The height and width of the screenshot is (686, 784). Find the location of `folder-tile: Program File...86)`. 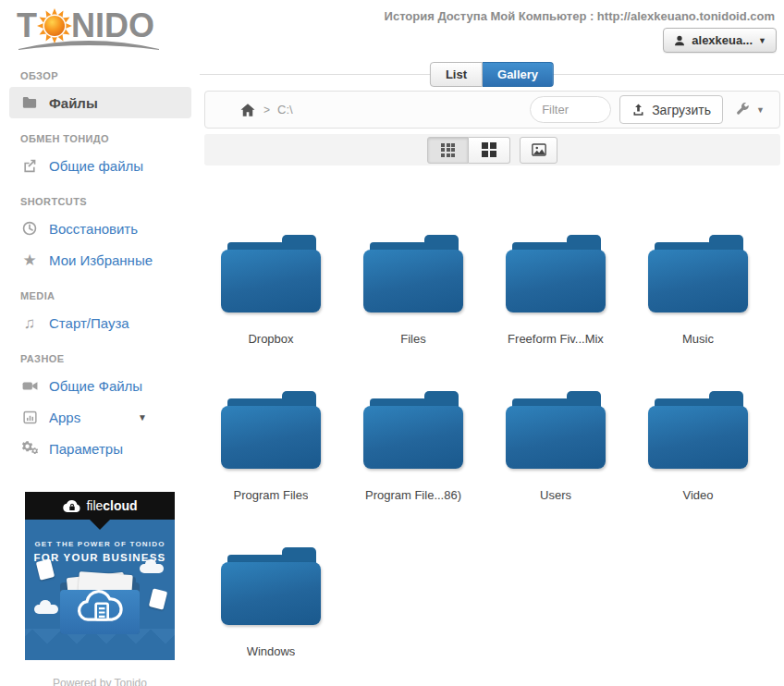

folder-tile: Program File...86) is located at coordinates (413, 447).